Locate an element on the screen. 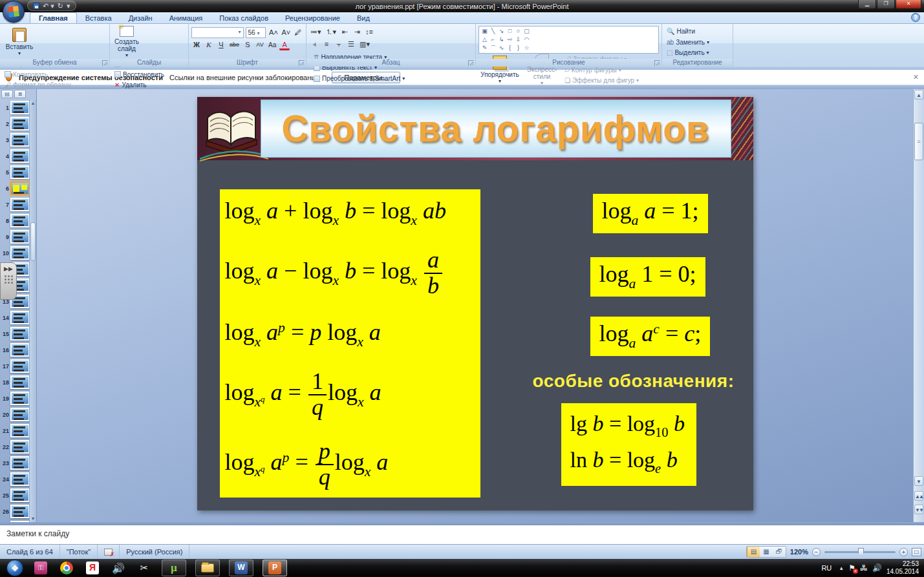  taskbar-chrome is located at coordinates (67, 568).